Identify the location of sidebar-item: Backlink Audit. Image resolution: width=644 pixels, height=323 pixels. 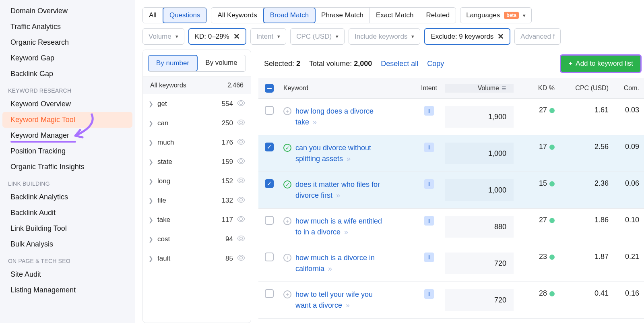
(68, 213).